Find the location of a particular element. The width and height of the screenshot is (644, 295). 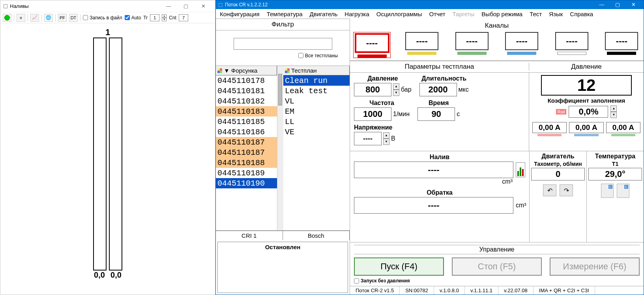

injector-list: 0445110178044511018104451101820445110183… is located at coordinates (246, 153).